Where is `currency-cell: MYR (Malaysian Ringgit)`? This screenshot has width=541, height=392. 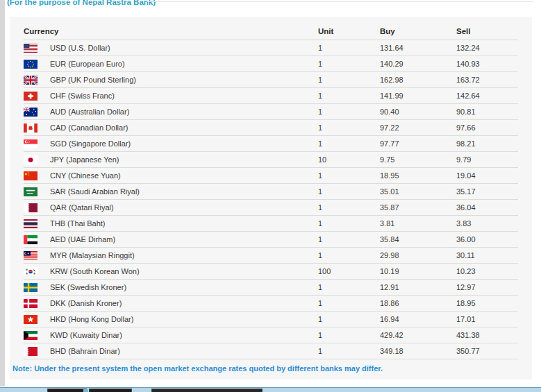
currency-cell: MYR (Malaysian Ringgit) is located at coordinates (92, 255).